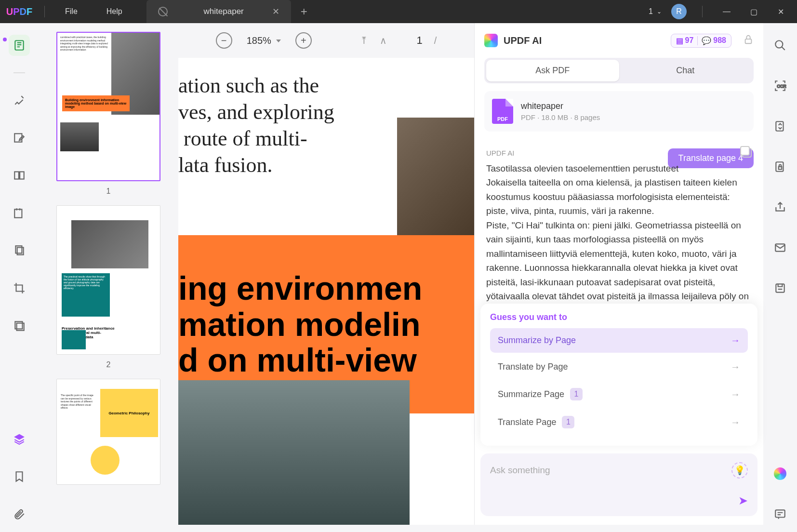  What do you see at coordinates (780, 514) in the screenshot?
I see `comment-list-icon` at bounding box center [780, 514].